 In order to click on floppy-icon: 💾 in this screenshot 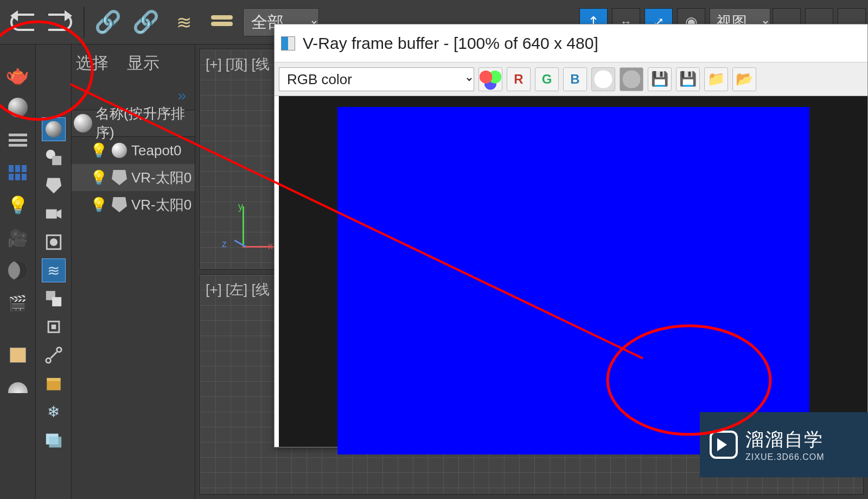, I will do `click(660, 79)`.